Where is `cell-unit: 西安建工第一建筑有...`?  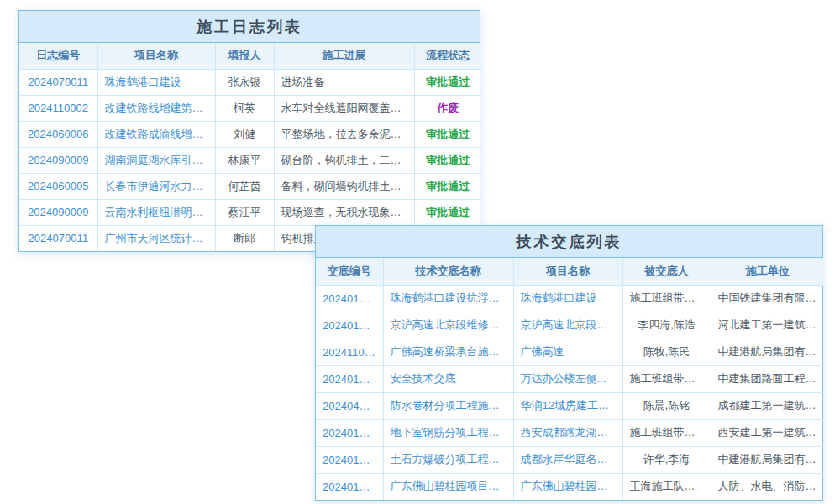 cell-unit: 西安建工第一建筑有... is located at coordinates (768, 433).